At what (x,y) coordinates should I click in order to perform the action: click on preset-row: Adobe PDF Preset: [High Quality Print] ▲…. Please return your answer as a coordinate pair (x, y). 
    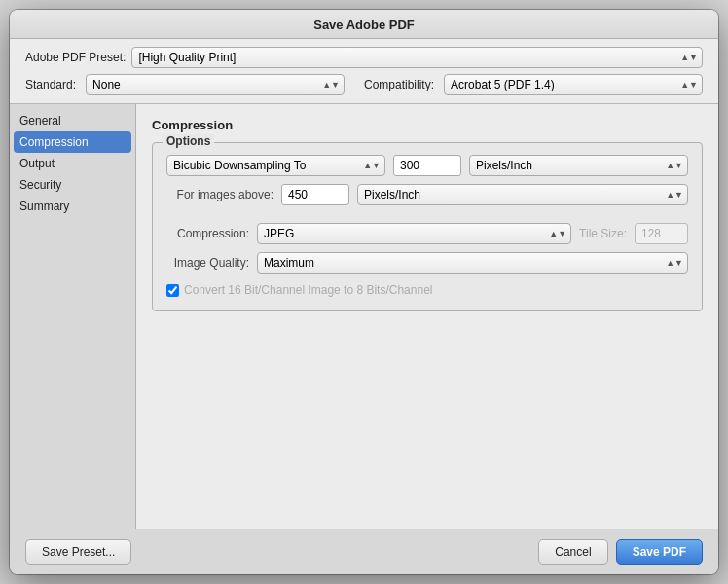
    Looking at the image, I should click on (364, 56).